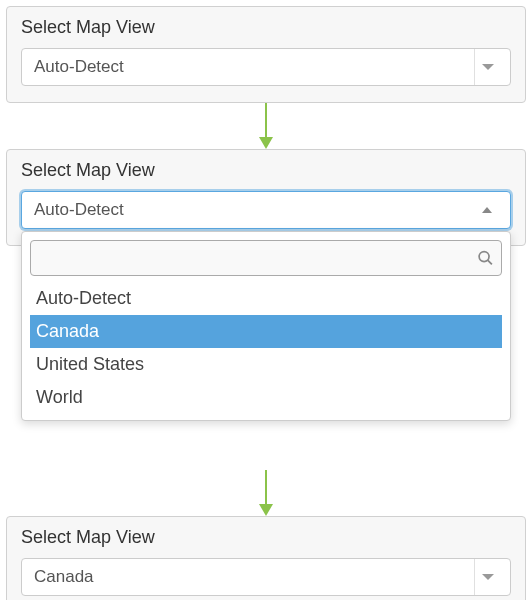  I want to click on dropdown-search-input, so click(266, 258).